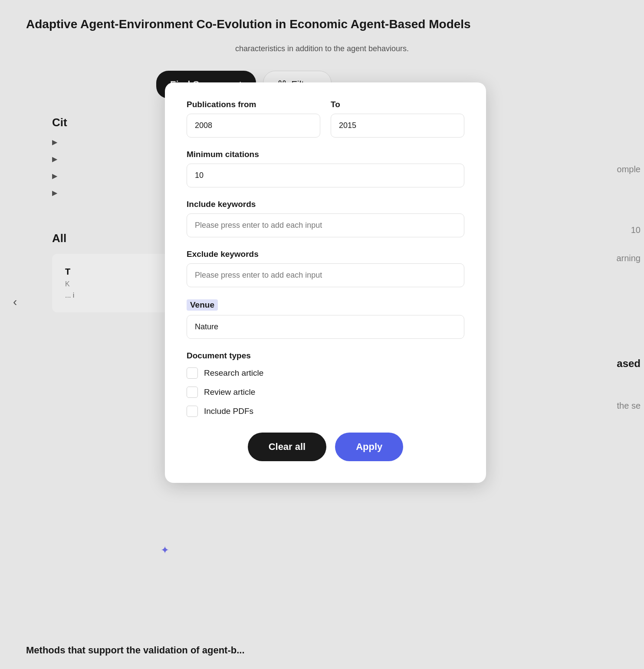 The height and width of the screenshot is (669, 644). Describe the element at coordinates (325, 175) in the screenshot. I see `min-citations-input` at that location.